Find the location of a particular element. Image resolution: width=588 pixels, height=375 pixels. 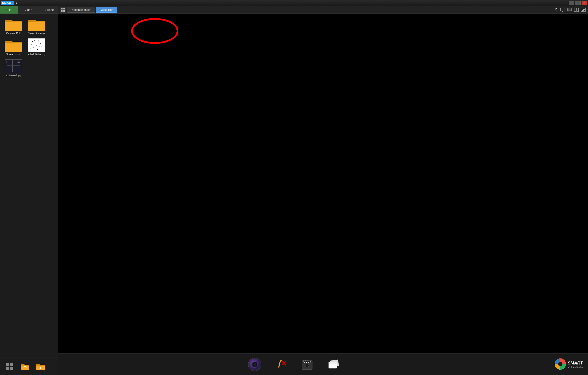

list-item: Saved Pictures is located at coordinates (37, 26).